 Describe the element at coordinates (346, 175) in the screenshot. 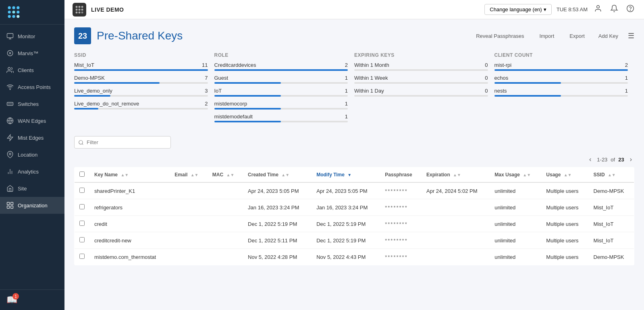

I see `col-header-modify-time: Modify Time ▼` at that location.